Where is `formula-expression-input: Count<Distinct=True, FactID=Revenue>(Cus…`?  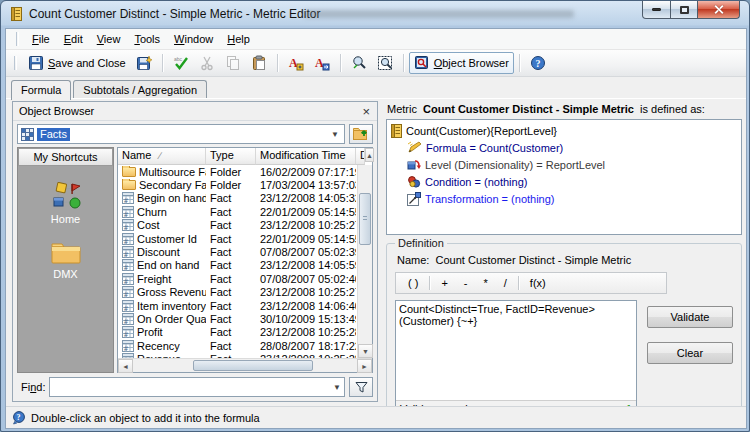 formula-expression-input: Count<Distinct=True, FactID=Revenue>(Cus… is located at coordinates (516, 350).